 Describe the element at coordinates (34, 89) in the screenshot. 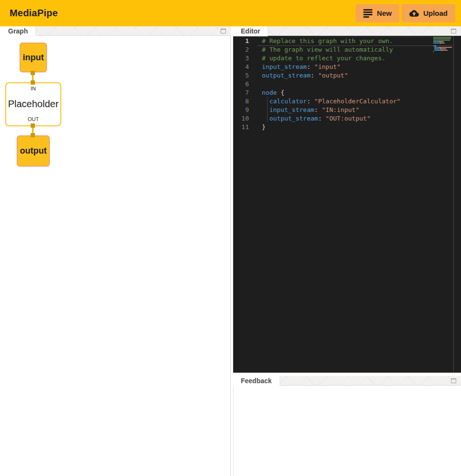

I see `placeholder-in-port-label: IN` at that location.